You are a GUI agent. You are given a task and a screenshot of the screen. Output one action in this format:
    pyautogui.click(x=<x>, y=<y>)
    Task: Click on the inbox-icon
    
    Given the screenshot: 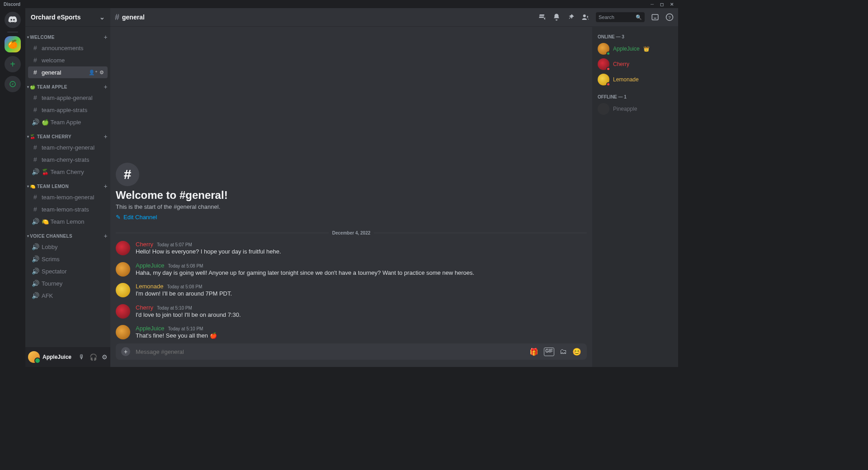 What is the action you would take?
    pyautogui.click(x=655, y=17)
    